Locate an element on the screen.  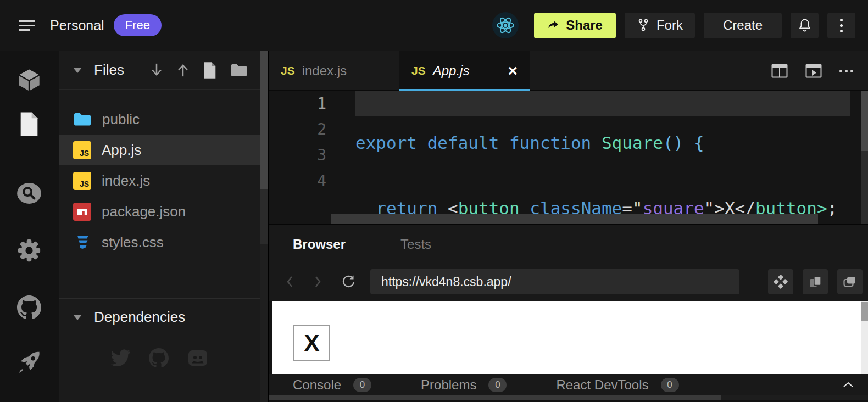
file-list: public JS App.js JS index.js package.jso… is located at coordinates (159, 181).